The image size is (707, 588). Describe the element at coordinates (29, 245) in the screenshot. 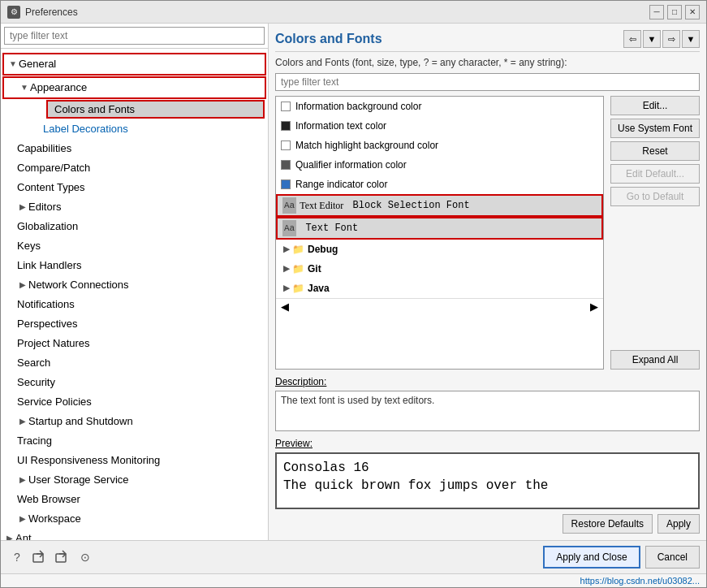

I see `tree-label-keys: Keys` at that location.